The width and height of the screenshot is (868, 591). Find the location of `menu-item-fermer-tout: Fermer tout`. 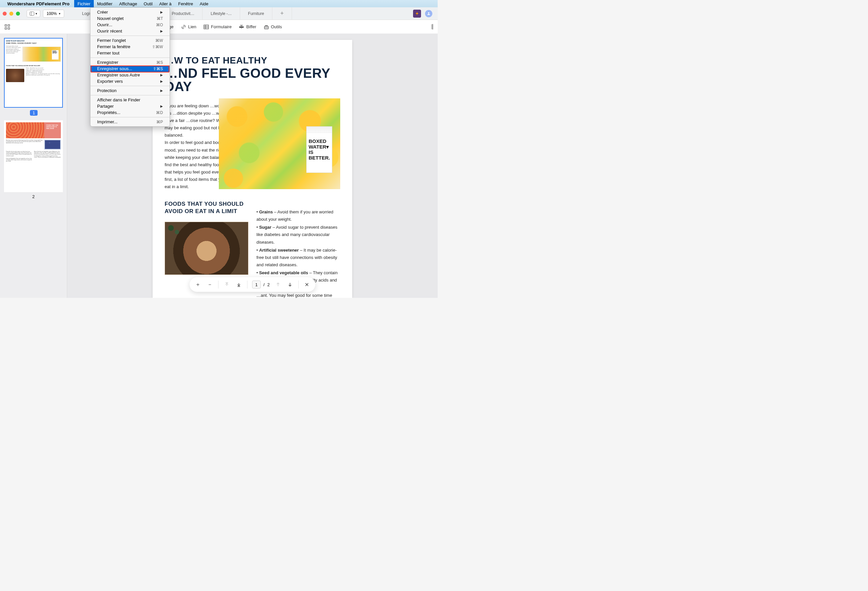

menu-item-fermer-tout: Fermer tout is located at coordinates (130, 53).